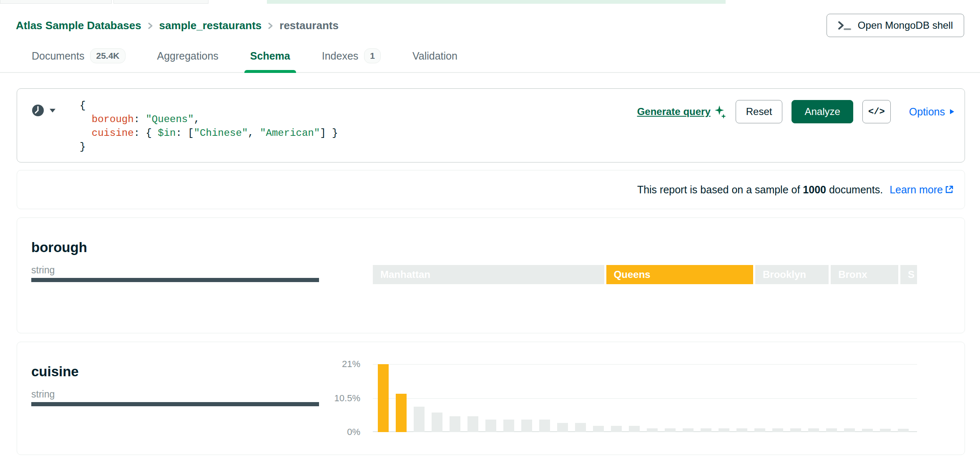  What do you see at coordinates (792, 275) in the screenshot?
I see `borough-segment-brooklyn: Brooklyn` at bounding box center [792, 275].